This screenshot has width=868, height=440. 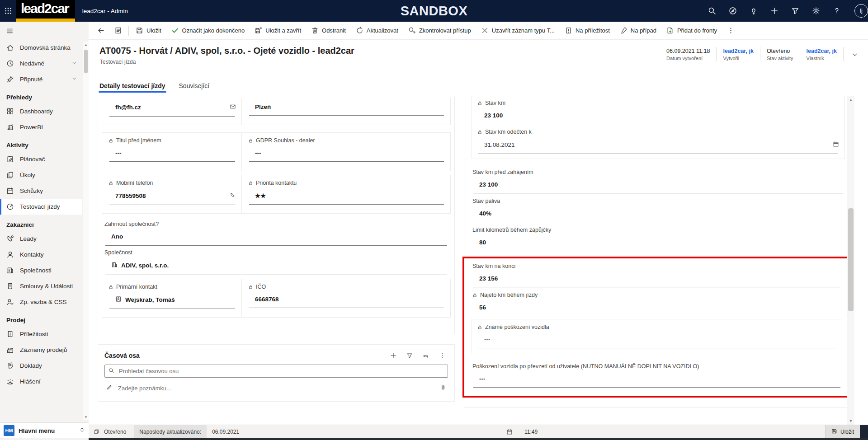 I want to click on sidebar-item: Společnosti, so click(x=41, y=270).